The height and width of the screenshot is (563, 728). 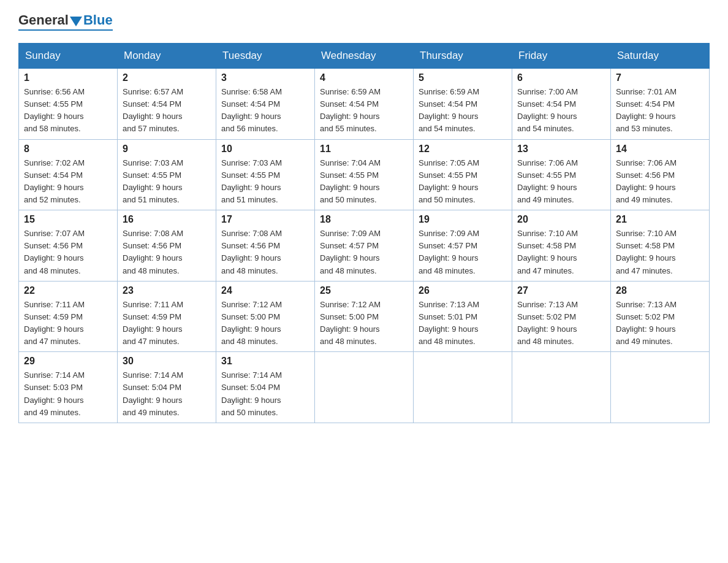 I want to click on calendar-week-row: 22Sunrise: 7:11 AMSunset: 4:59 PMDayligh…, so click(x=364, y=316).